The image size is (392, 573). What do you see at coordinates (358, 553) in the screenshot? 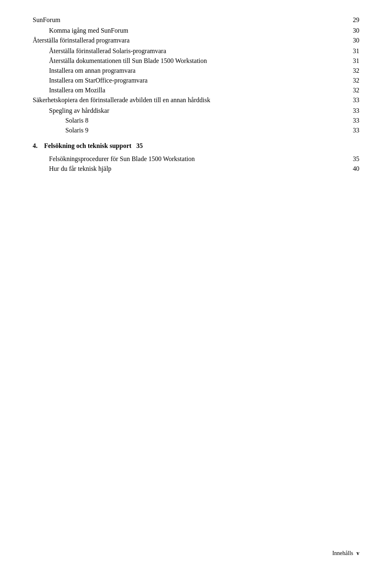
I see `footer-page: v` at bounding box center [358, 553].